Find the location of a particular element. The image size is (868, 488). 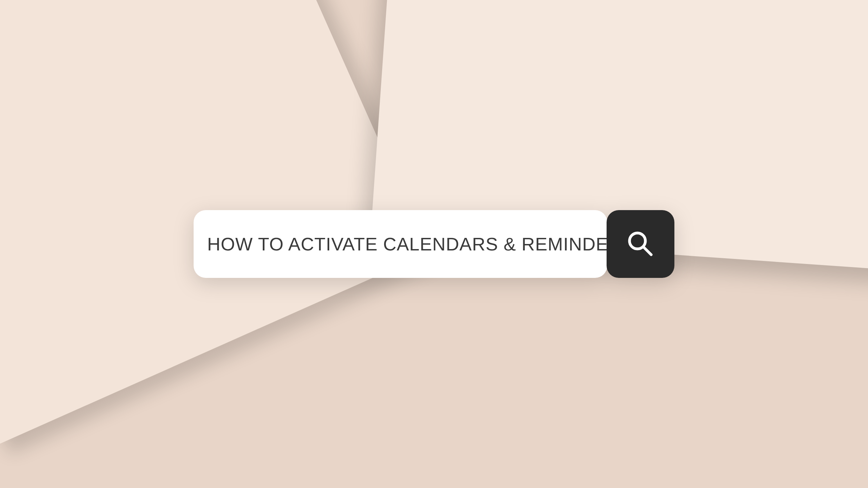

search-query-text: HOW TO ACTIVATE CALENDARS & REMINDERS is located at coordinates (421, 244).